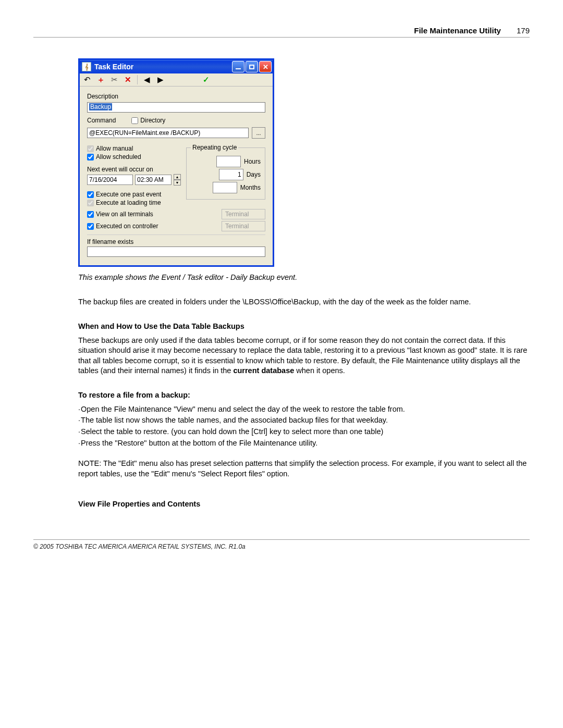  Describe the element at coordinates (114, 80) in the screenshot. I see `cut-icon: ✂` at that location.